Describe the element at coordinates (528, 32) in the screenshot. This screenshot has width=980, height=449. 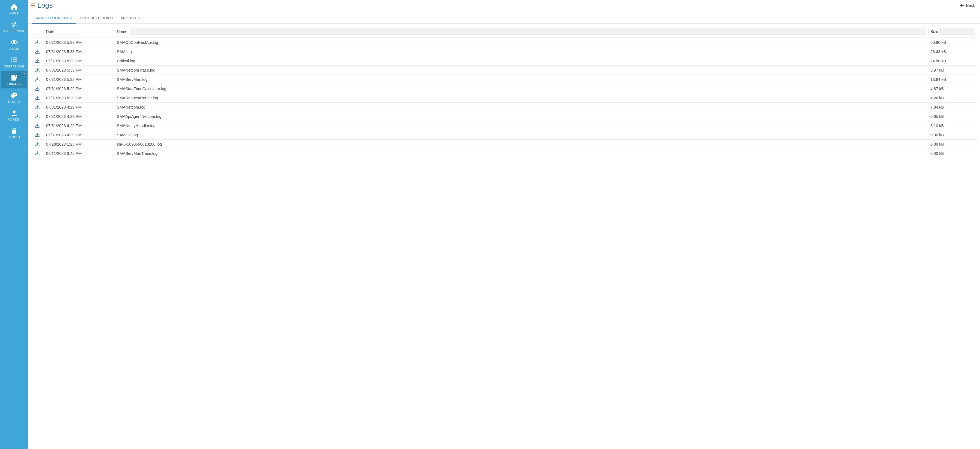
I see `name-filter-input` at that location.